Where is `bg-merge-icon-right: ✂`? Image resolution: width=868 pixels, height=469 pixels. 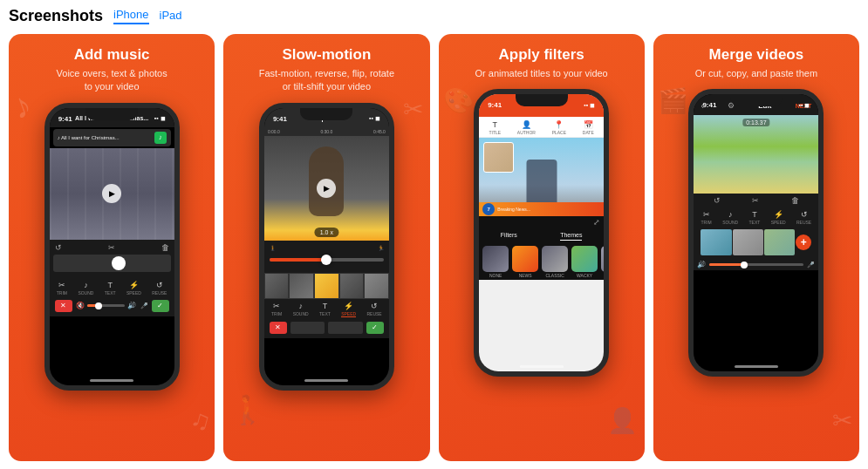
bg-merge-icon-right: ✂ is located at coordinates (843, 420).